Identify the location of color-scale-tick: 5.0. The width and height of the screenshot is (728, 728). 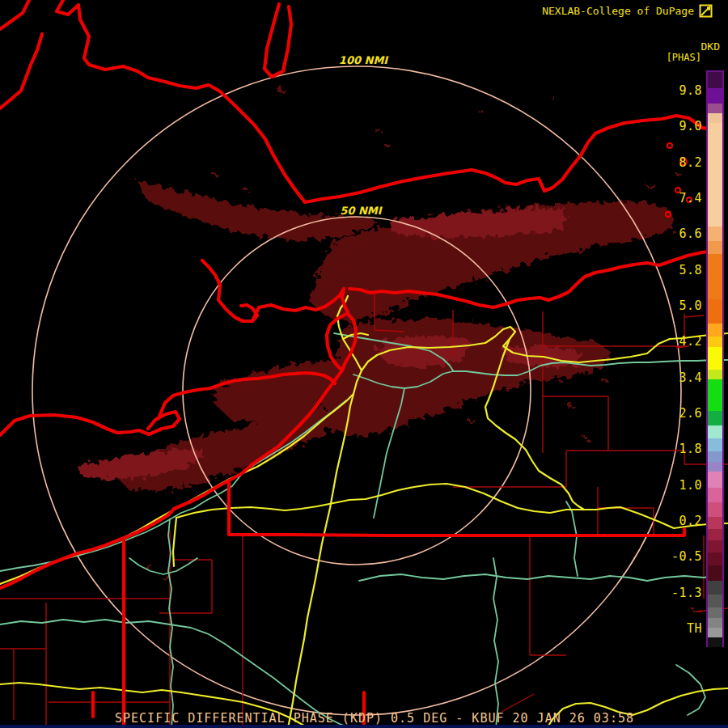
(691, 306).